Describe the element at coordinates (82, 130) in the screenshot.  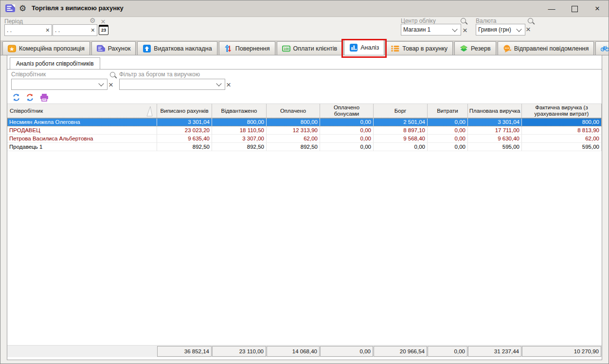
I see `employee-name-cell: ПРОДАВЕЦ` at that location.